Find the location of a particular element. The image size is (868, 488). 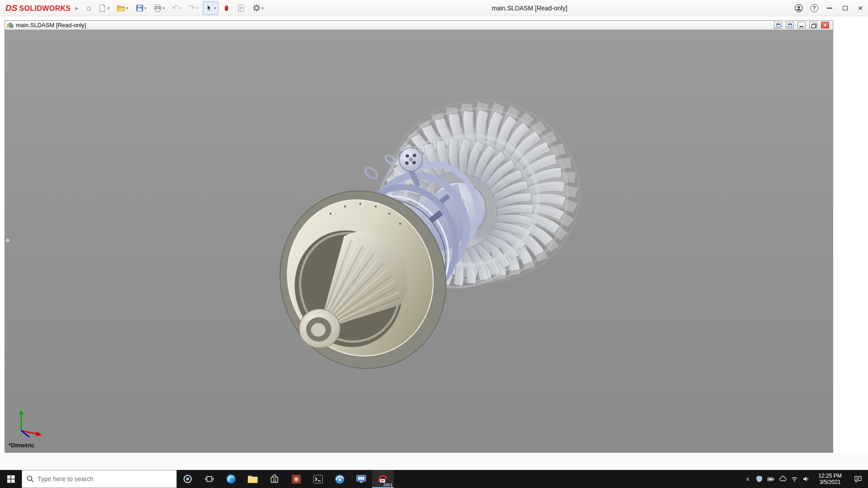

new-document-icon is located at coordinates (102, 8).